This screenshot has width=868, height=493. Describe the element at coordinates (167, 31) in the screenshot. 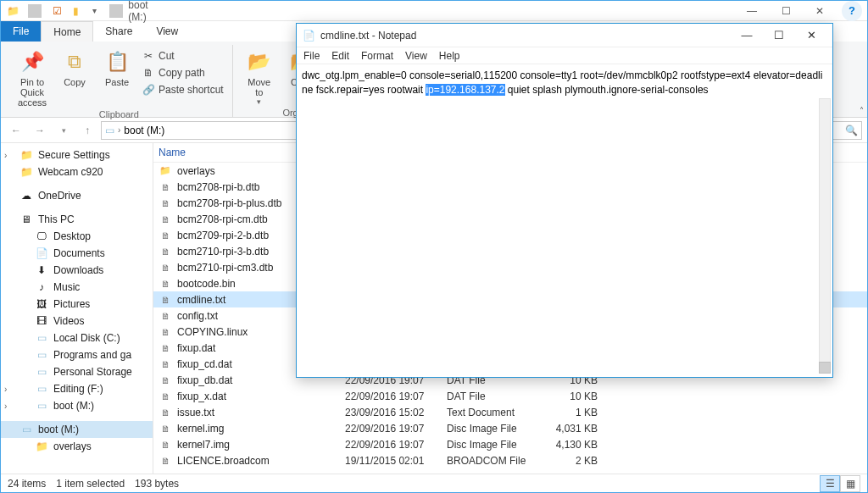

I see `tab-view: View` at that location.